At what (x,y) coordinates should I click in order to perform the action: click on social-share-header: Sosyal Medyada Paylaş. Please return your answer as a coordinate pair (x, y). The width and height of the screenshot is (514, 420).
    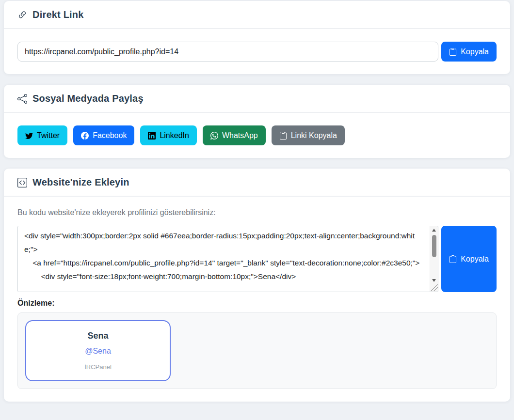
    Looking at the image, I should click on (257, 99).